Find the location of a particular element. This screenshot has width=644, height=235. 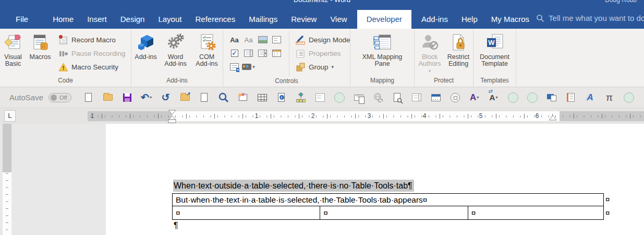

save-icon is located at coordinates (127, 98).